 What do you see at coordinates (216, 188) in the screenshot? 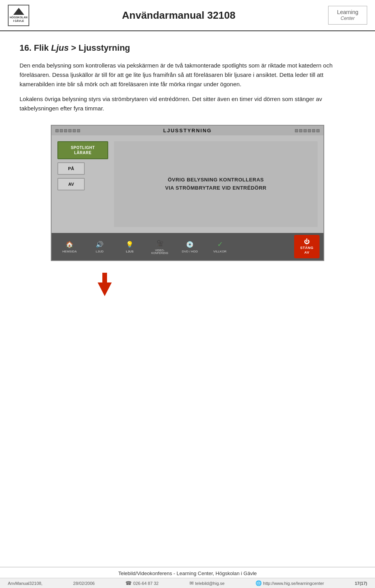
I see `ui-center-line2: VIA STRÖMBRYTARE VID ENTRÉDÖRR` at bounding box center [216, 188].